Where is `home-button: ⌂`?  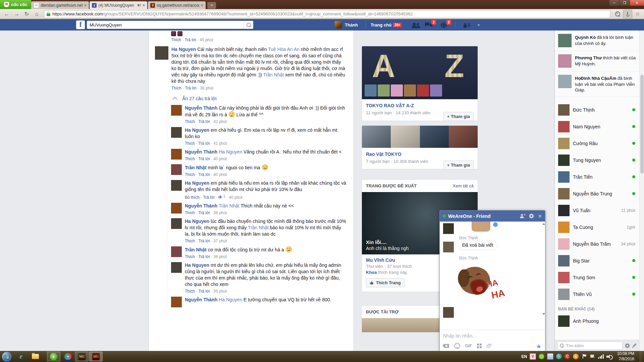
home-button: ⌂ is located at coordinates (37, 14).